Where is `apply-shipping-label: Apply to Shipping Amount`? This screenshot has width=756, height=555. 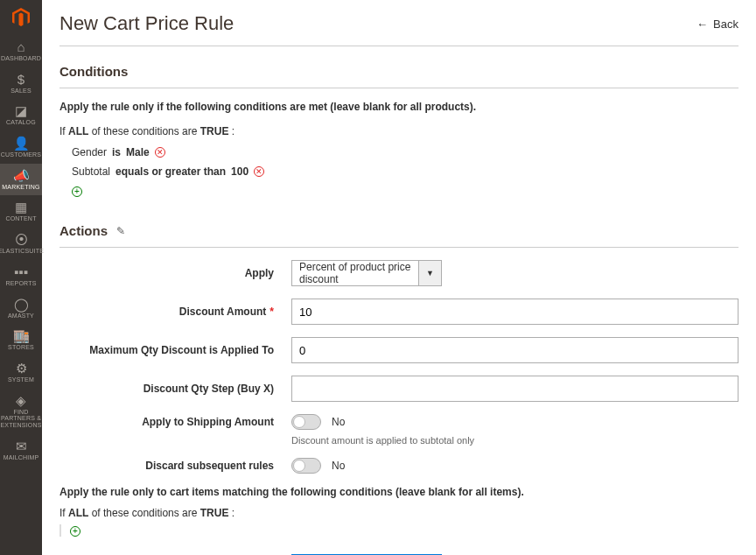
apply-shipping-label: Apply to Shipping Amount is located at coordinates (175, 422).